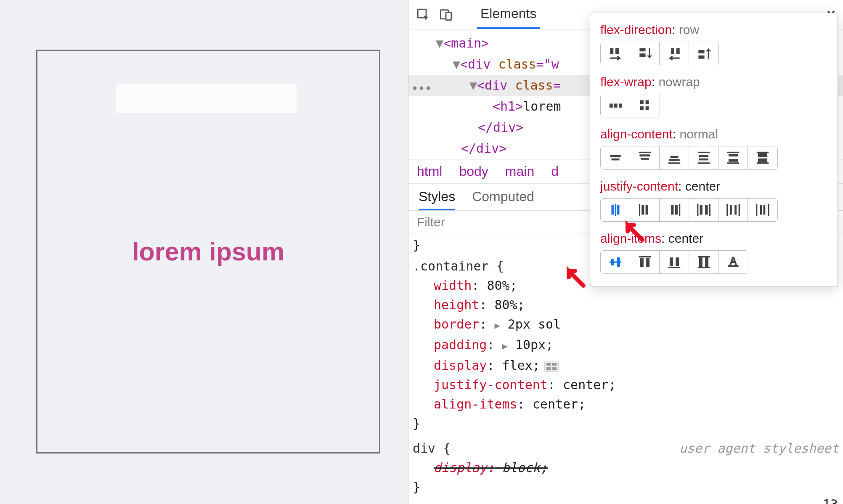 The width and height of the screenshot is (843, 504). I want to click on dom-tag-div-wrapper: <div class="w, so click(510, 64).